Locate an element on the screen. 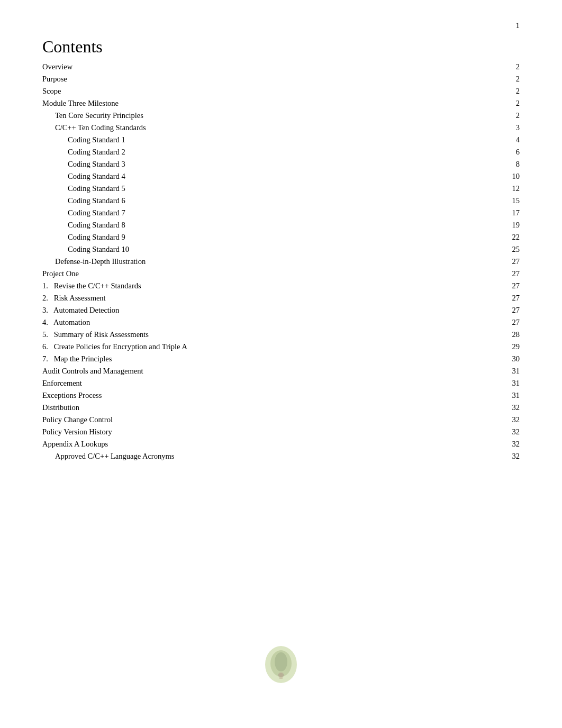 The width and height of the screenshot is (562, 728). toc-entry-text: Coding Standard 2 is located at coordinates (251, 152).